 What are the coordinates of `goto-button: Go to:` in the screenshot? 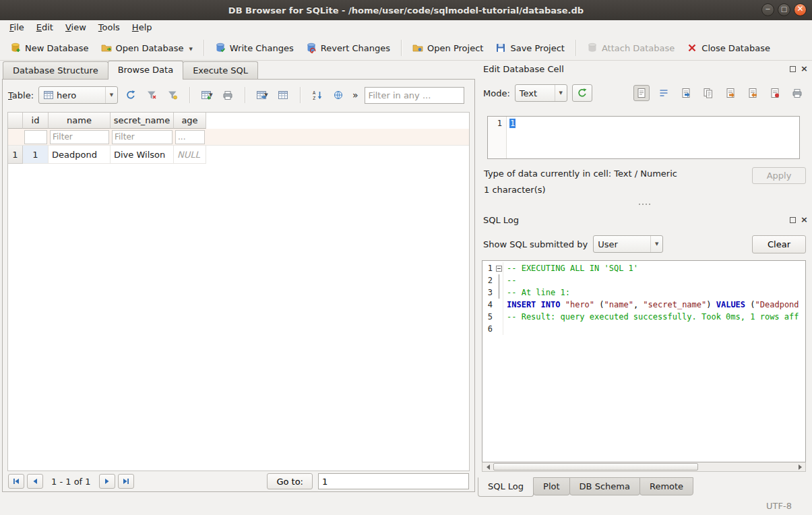 It's located at (290, 481).